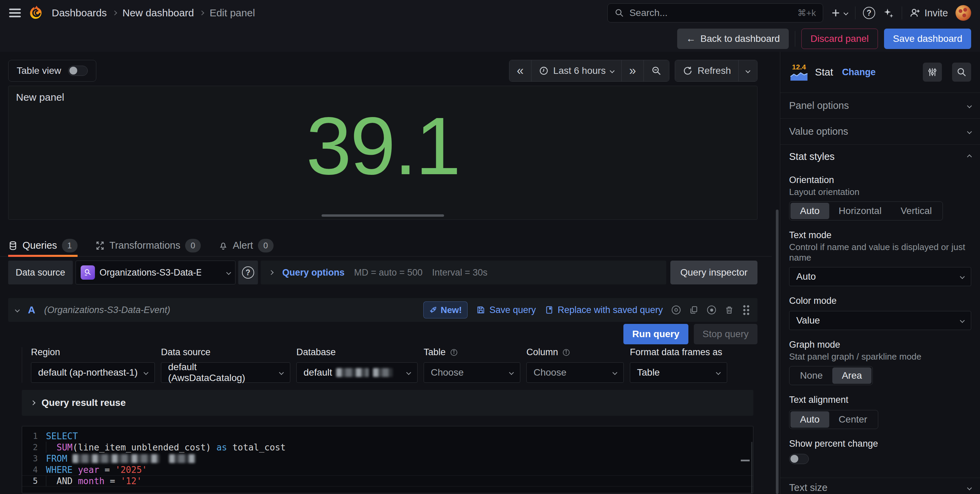 This screenshot has width=980, height=494. Describe the element at coordinates (65, 481) in the screenshot. I see `sql-operator: AND` at that location.